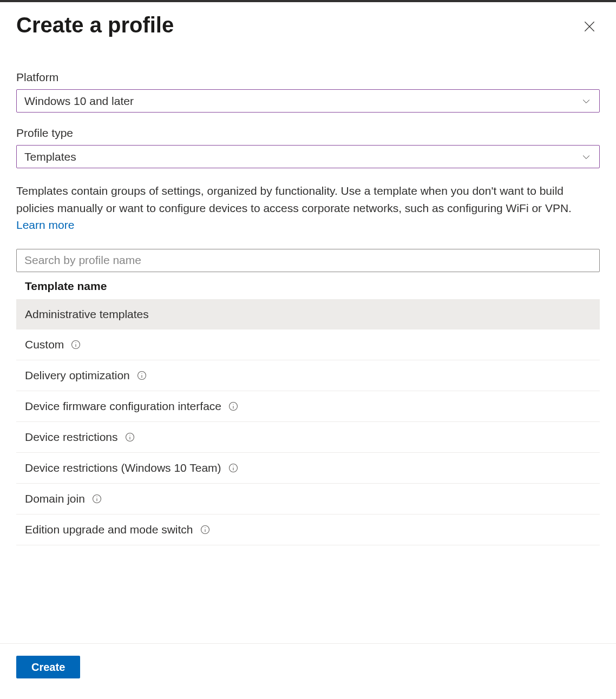 The width and height of the screenshot is (616, 699). What do you see at coordinates (50, 157) in the screenshot?
I see `profile-type-value: Templates` at bounding box center [50, 157].